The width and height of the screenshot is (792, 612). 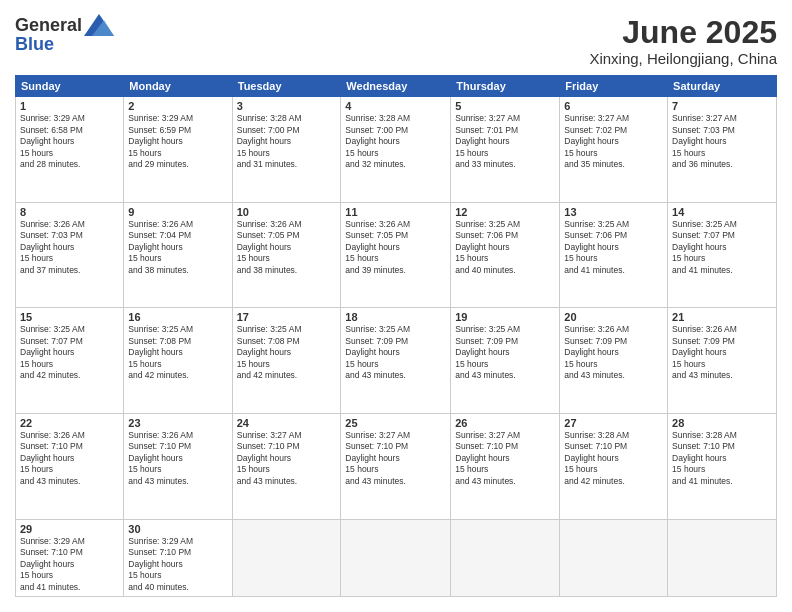 What do you see at coordinates (614, 467) in the screenshot?
I see `table-row: 27 Sunrise: 3:28 AM Sunset: 7:10 PM Dayl…` at bounding box center [614, 467].